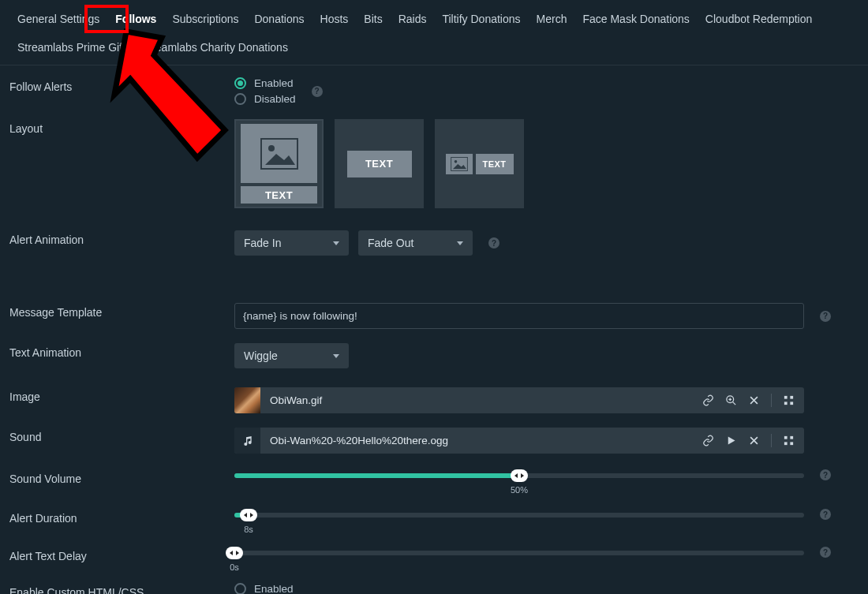  I want to click on image-thumbnail, so click(248, 401).